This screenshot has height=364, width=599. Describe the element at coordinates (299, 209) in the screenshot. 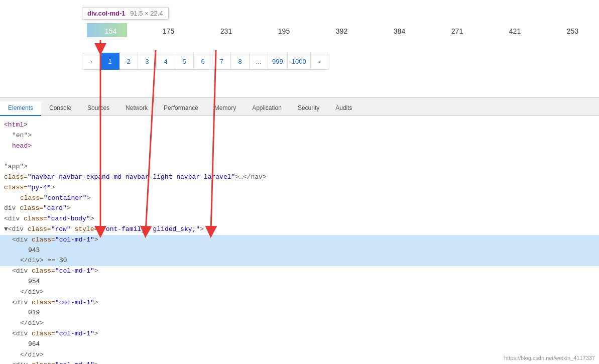

I see `code-line-card: div class="card">` at that location.